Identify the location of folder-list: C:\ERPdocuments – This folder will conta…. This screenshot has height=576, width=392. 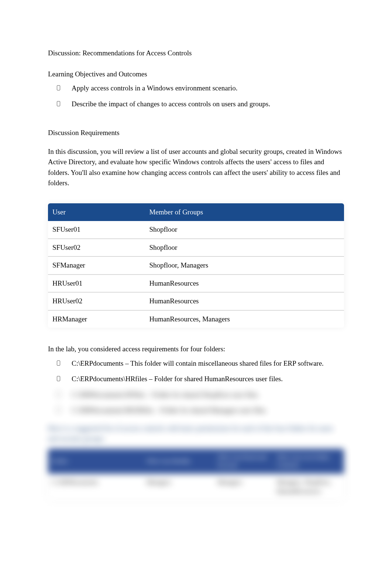
(196, 371).